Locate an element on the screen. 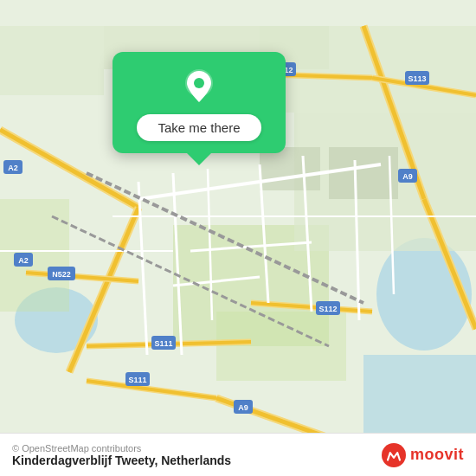  location-name: Kinderdagverblijf Tweety, Netherlands is located at coordinates (121, 460).